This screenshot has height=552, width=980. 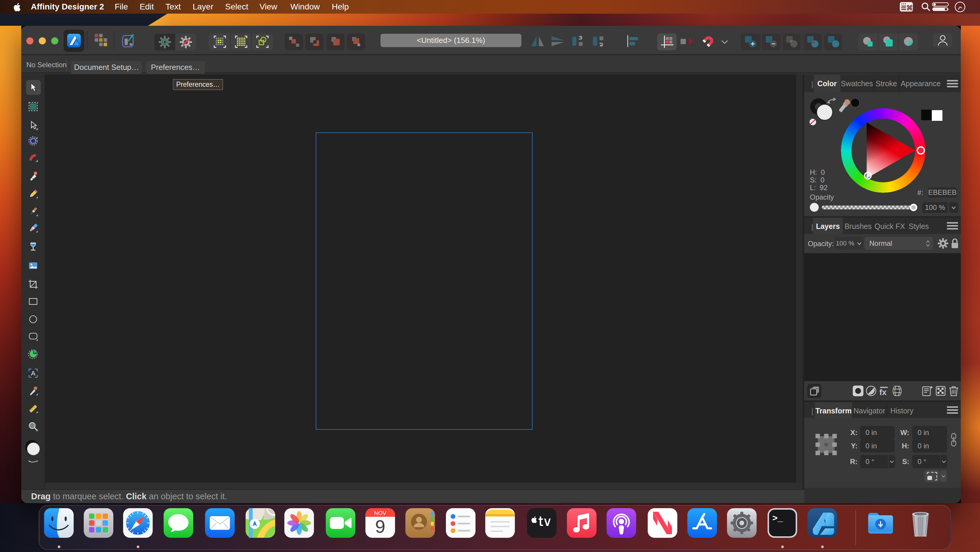 What do you see at coordinates (33, 373) in the screenshot?
I see `svg-text: A` at bounding box center [33, 373].